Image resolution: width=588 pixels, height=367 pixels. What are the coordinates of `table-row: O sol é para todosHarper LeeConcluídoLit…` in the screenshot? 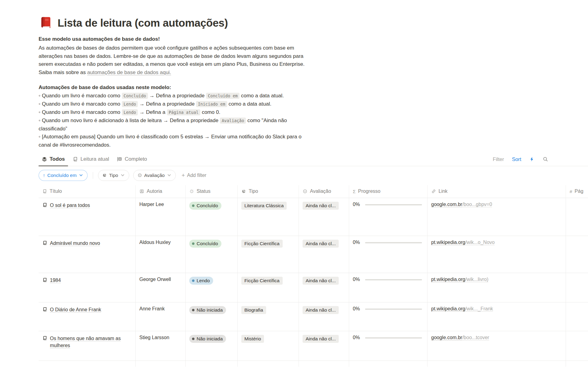 It's located at (313, 217).